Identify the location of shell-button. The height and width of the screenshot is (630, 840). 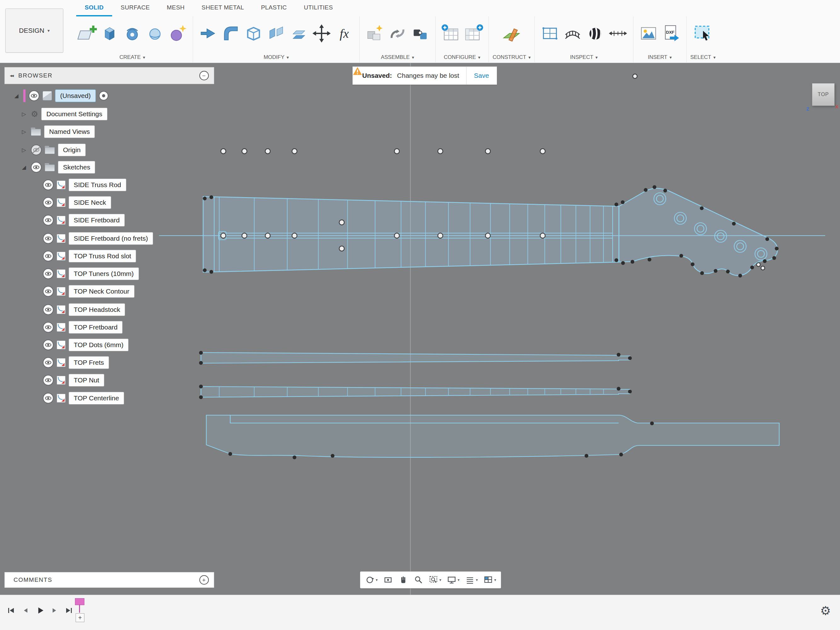
(254, 33).